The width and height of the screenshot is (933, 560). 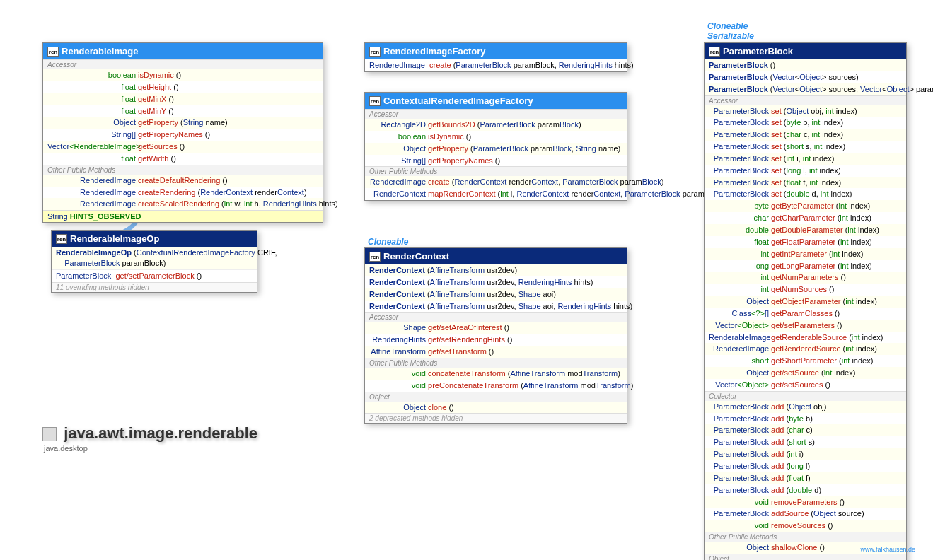 I want to click on method-row: Object getProperty (String name), so click(x=182, y=123).